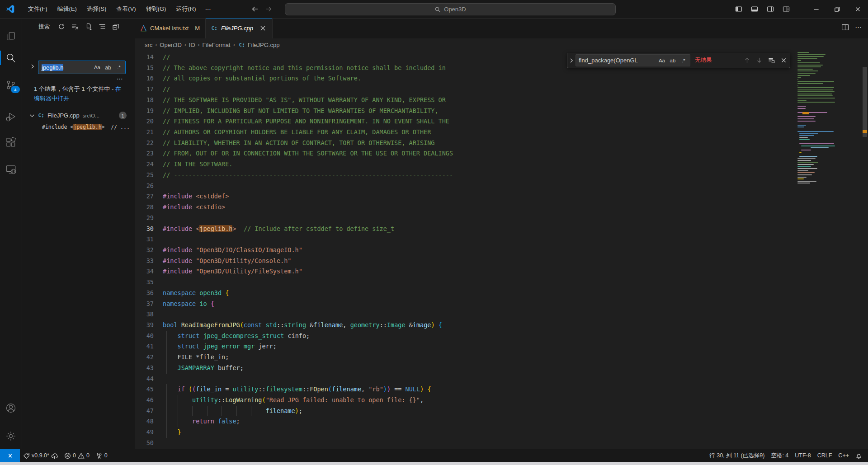 This screenshot has height=465, width=868. Describe the element at coordinates (498, 272) in the screenshot. I see `code-line: 34#include "Open3D/Utility/FileSystem.h"` at that location.